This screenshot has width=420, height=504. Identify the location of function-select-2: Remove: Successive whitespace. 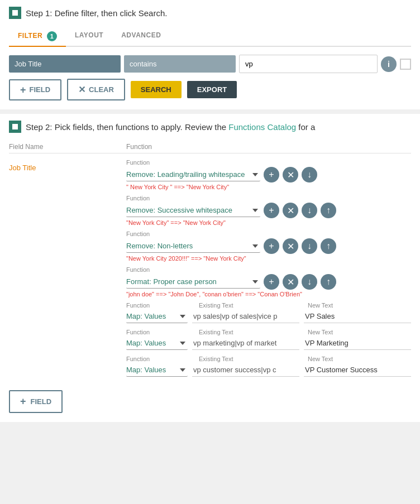
(193, 210).